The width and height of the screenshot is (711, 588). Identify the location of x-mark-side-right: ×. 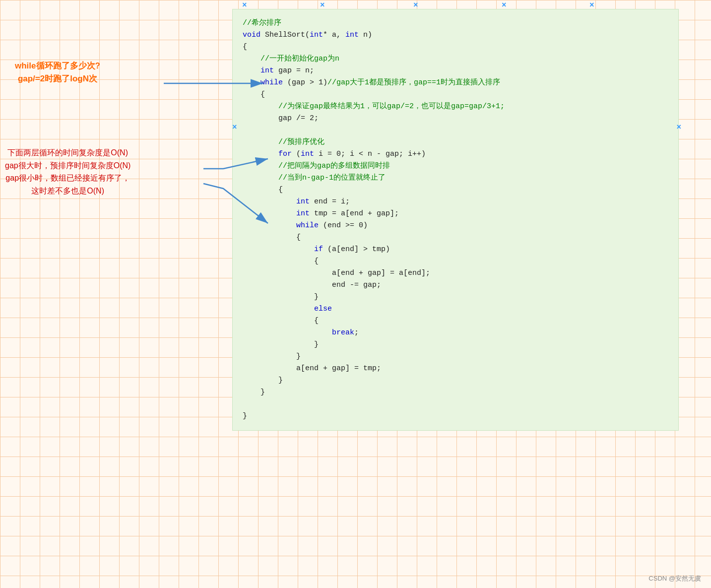
(679, 128).